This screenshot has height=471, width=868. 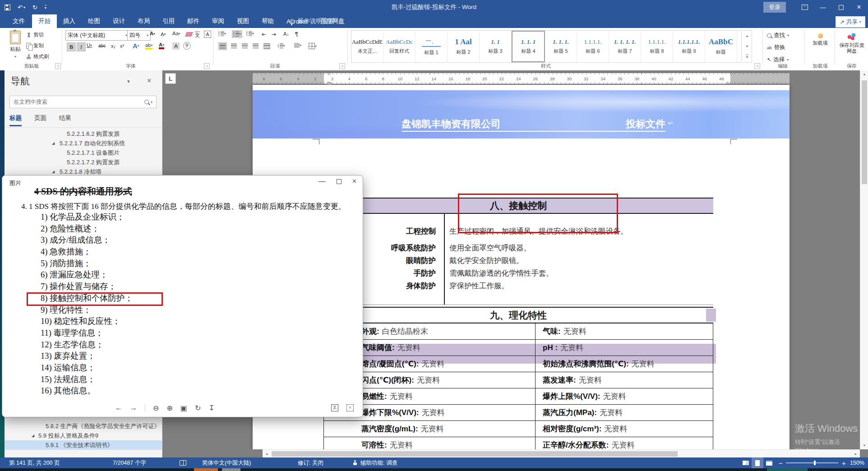 What do you see at coordinates (183, 463) in the screenshot?
I see `proofing-status-button` at bounding box center [183, 463].